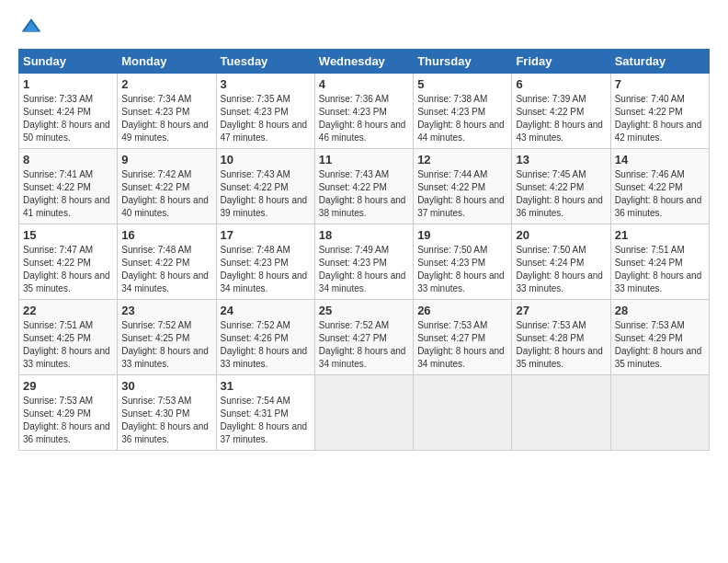  What do you see at coordinates (561, 338) in the screenshot?
I see `day-cell: 27Sunrise: 7:53 AMSunset: 4:28 PMDayligh…` at bounding box center [561, 338].